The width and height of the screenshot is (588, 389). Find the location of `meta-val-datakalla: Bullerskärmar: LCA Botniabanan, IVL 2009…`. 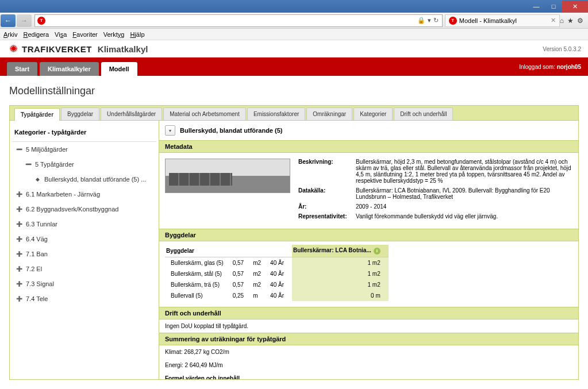

meta-val-datakalla: Bullerskärmar: LCA Botniabanan, IVL 2009… is located at coordinates (464, 194).